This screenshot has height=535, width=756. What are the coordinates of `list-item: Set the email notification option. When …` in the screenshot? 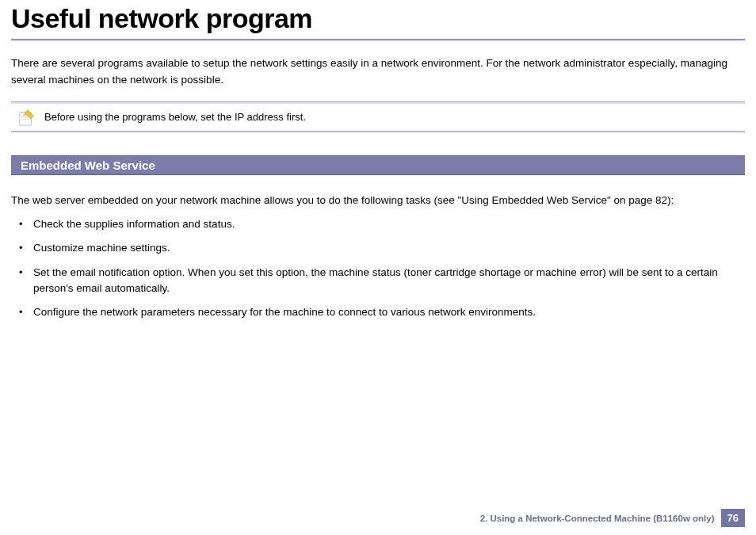 It's located at (382, 281).